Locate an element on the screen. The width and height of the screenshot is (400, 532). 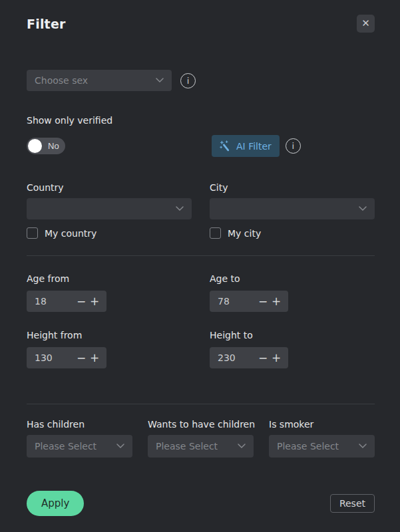
city-label: City is located at coordinates (292, 188).